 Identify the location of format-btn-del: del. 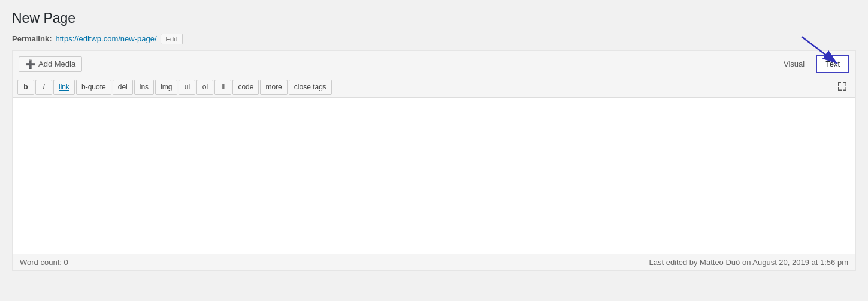
(123, 88).